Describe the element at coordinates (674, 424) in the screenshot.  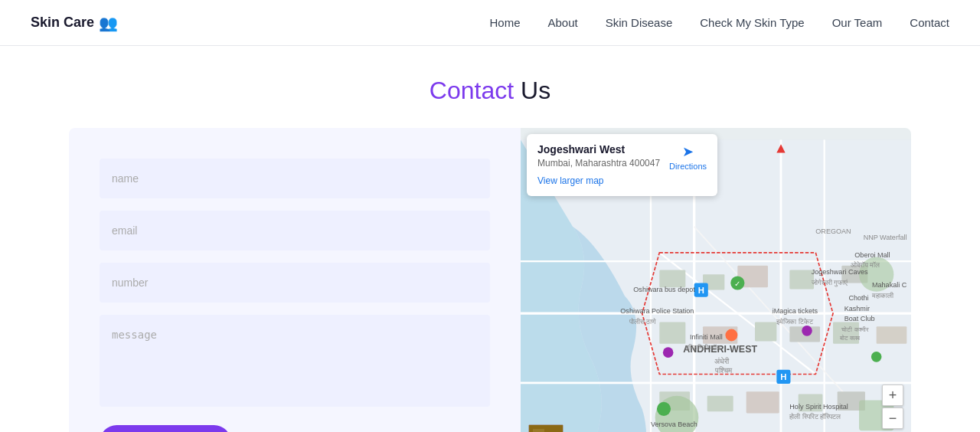
I see `svg-text: Versova Beach` at that location.